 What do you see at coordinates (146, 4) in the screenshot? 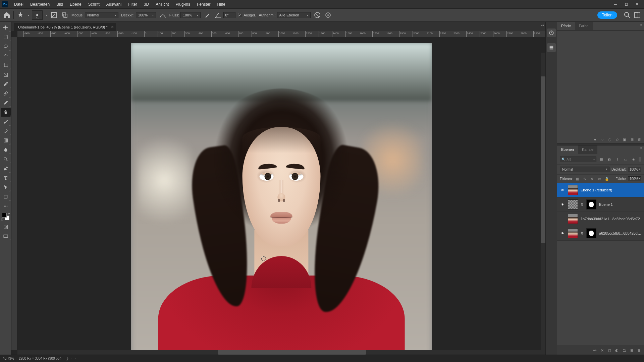
I see `menu-3d: 3D` at bounding box center [146, 4].